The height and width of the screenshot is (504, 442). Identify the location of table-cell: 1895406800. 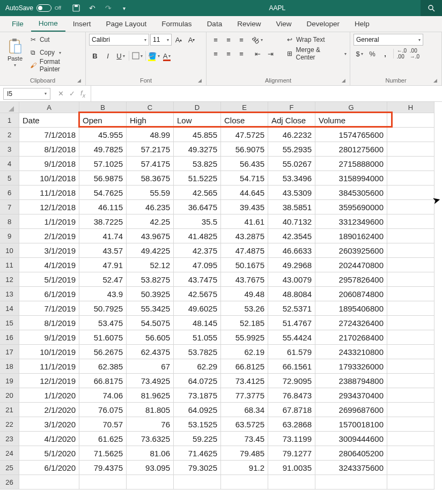
(351, 309).